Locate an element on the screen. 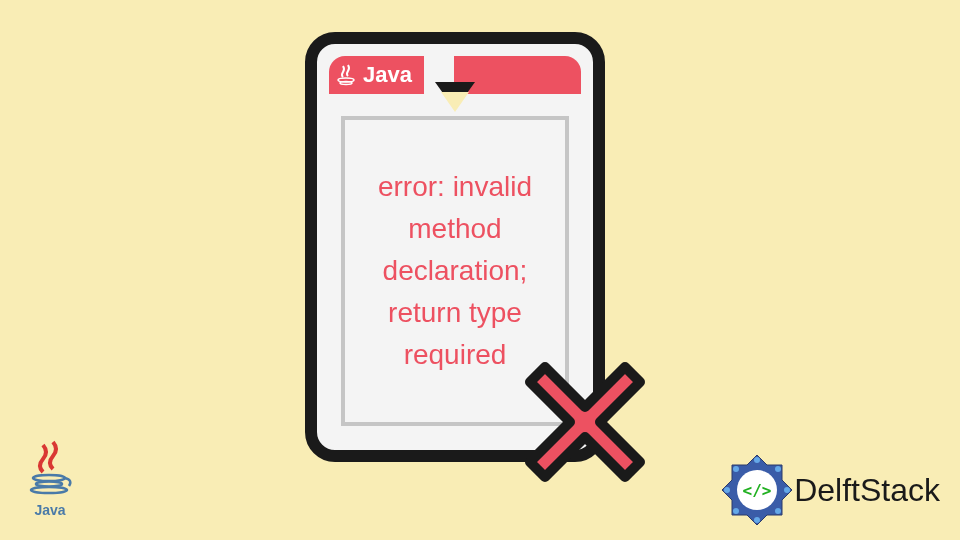 This screenshot has height=540, width=960. delftstack-logo-icon: </> is located at coordinates (757, 490).